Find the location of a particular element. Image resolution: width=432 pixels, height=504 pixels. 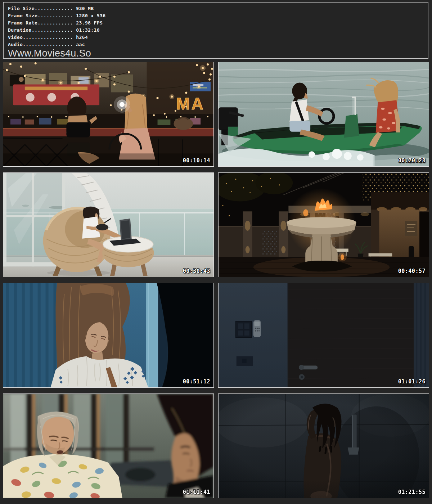

timestamp: 01:21:55 is located at coordinates (412, 492).